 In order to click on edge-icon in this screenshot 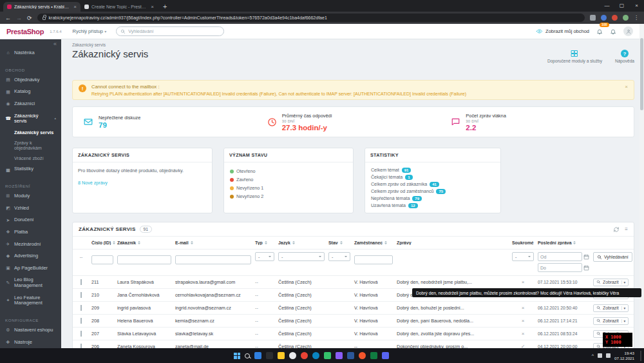, I will do `click(316, 356)`.